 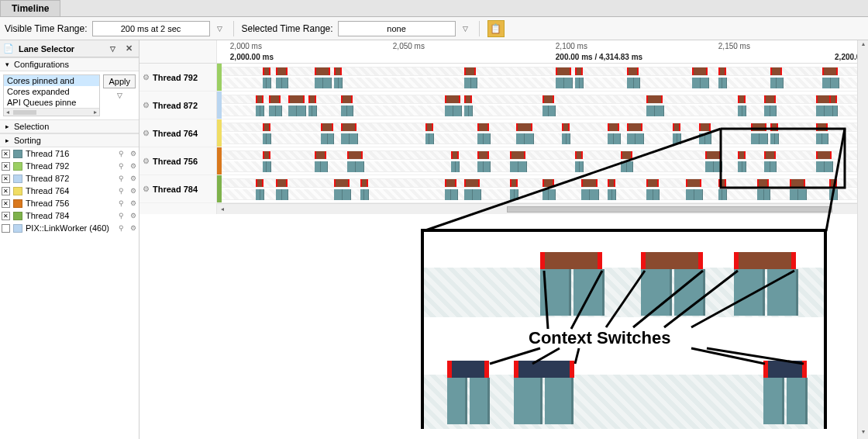 What do you see at coordinates (504, 52) in the screenshot?
I see `time-ruler: 2,000 ms2,000.00 ms2,050 ms2,100 ms200.0…` at bounding box center [504, 52].